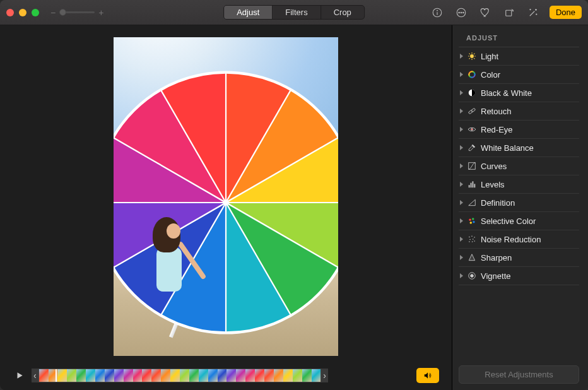  Describe the element at coordinates (294, 13) in the screenshot. I see `titlebar: − + Adjust Filters Crop Done` at that location.